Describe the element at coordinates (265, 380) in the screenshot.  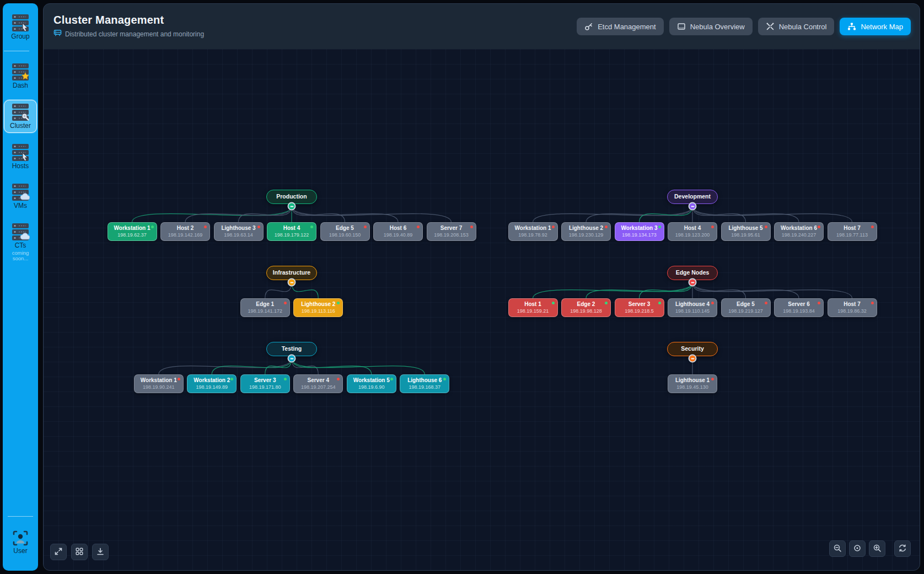
I see `node-name: Server 3` at that location.